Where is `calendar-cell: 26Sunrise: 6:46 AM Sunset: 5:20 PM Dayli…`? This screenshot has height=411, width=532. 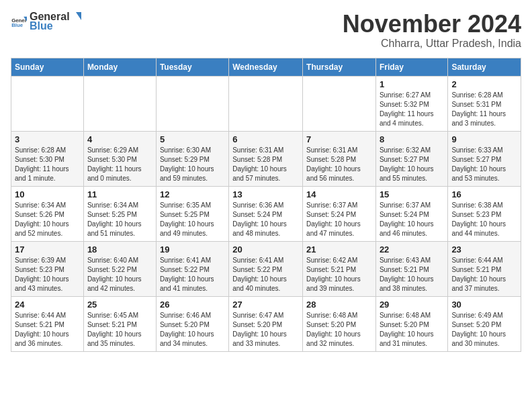 calendar-cell: 26Sunrise: 6:46 AM Sunset: 5:20 PM Dayli… is located at coordinates (192, 324).